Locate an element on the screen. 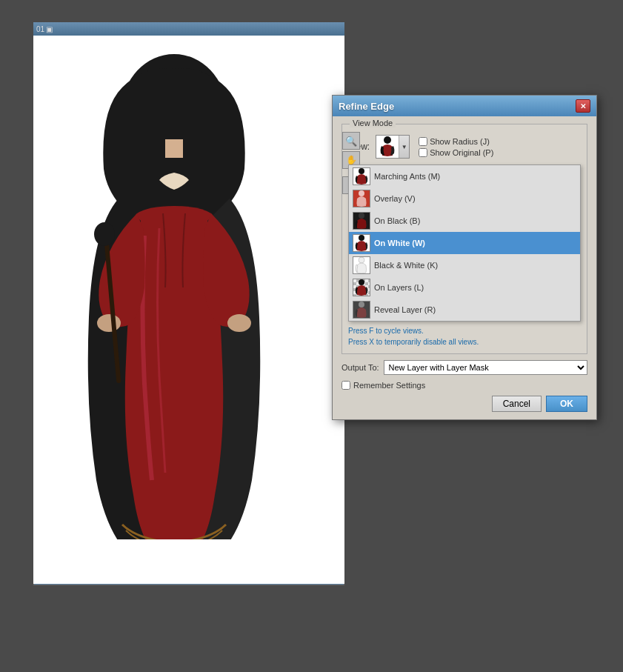 The width and height of the screenshot is (623, 672). menu-item-reveal-label: Reveal Layer (R) is located at coordinates (404, 310).